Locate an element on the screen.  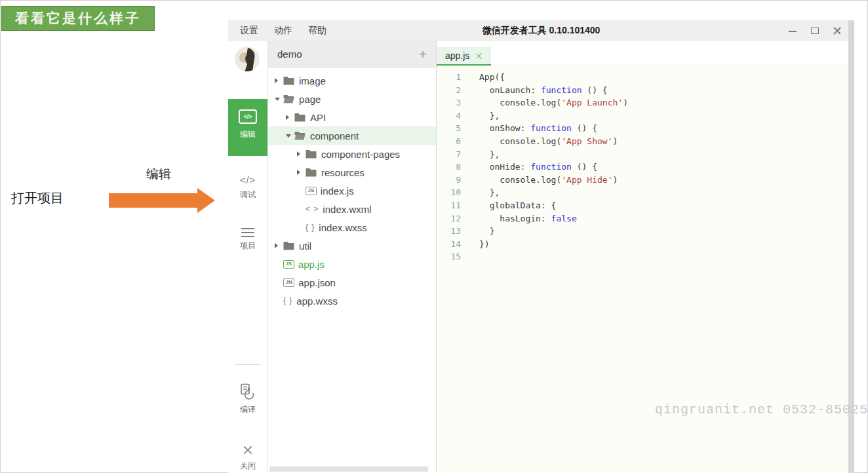
code-line: 11 globalData: { is located at coordinates (645, 206).